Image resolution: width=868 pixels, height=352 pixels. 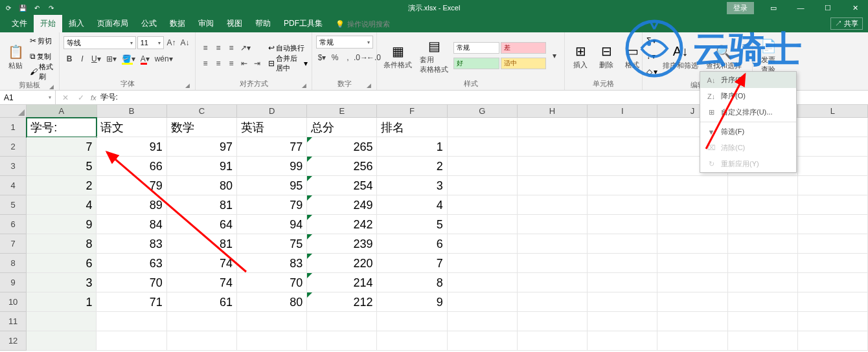 I want to click on ribbon-options-icon: ▭, so click(x=773, y=8).